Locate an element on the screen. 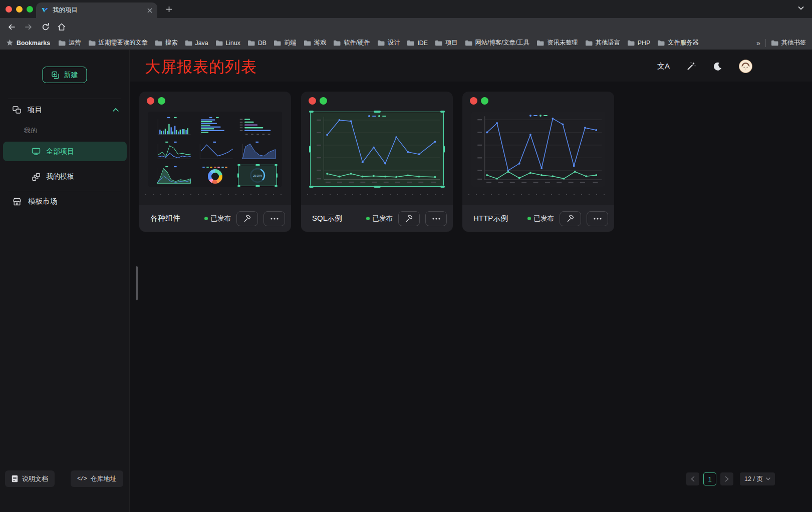  mini-bar-chart is located at coordinates (173, 126).